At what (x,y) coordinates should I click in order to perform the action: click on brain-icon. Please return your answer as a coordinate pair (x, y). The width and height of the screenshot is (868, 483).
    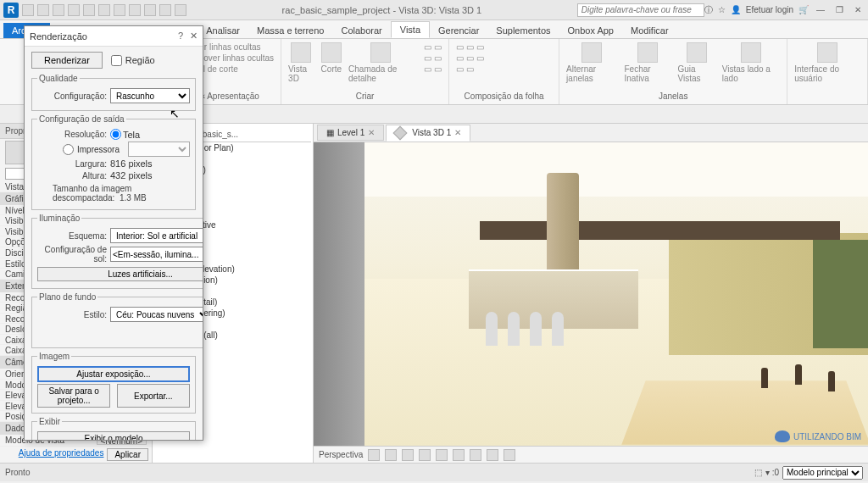
    Looking at the image, I should click on (782, 436).